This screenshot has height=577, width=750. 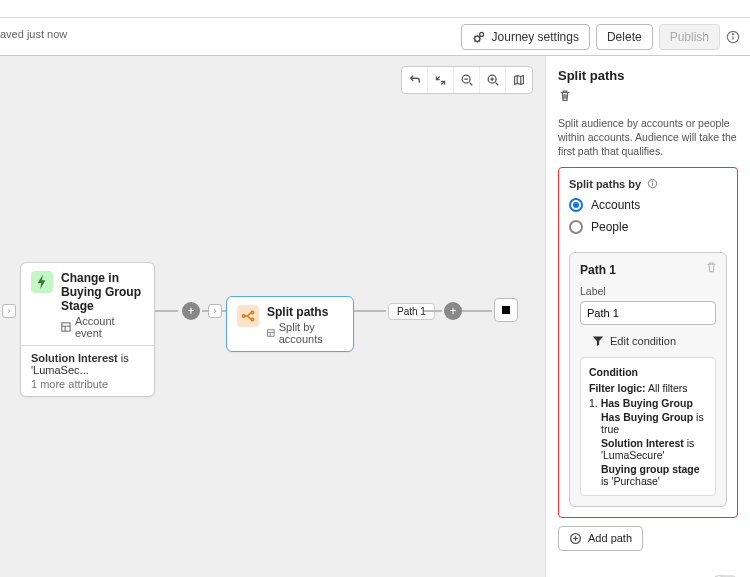 What do you see at coordinates (506, 310) in the screenshot?
I see `stop-icon` at bounding box center [506, 310].